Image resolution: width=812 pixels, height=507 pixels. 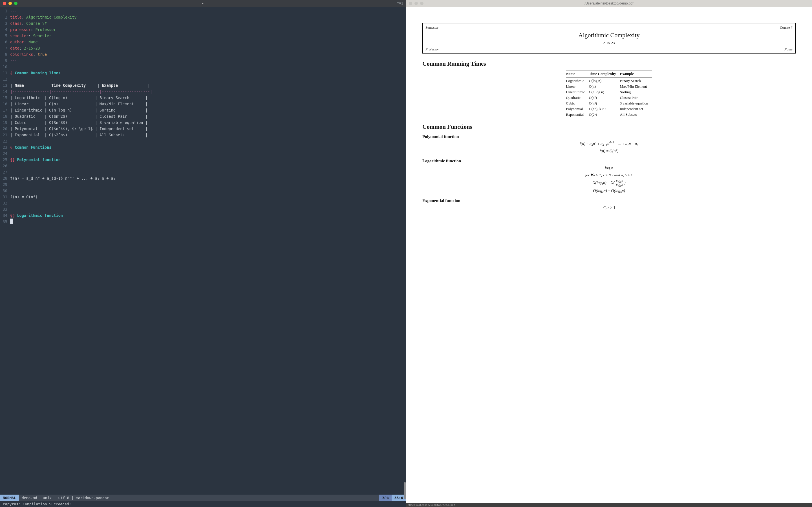 I want to click on equation: f(n) = O(nd), so click(x=609, y=151).